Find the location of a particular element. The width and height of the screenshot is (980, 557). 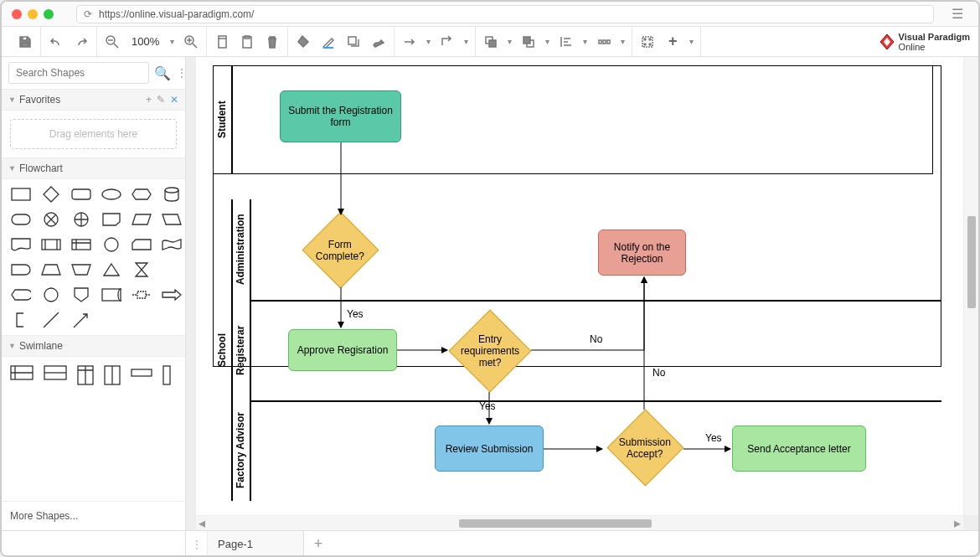

maximize-dot is located at coordinates (49, 14).